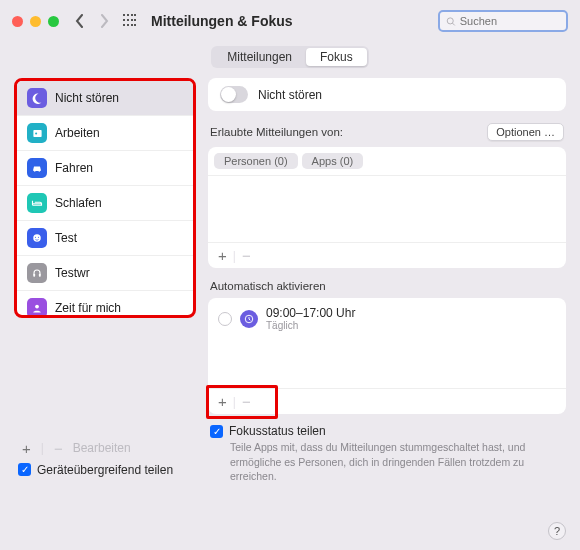 The width and height of the screenshot is (580, 550). I want to click on nav-arrows, so click(92, 21).